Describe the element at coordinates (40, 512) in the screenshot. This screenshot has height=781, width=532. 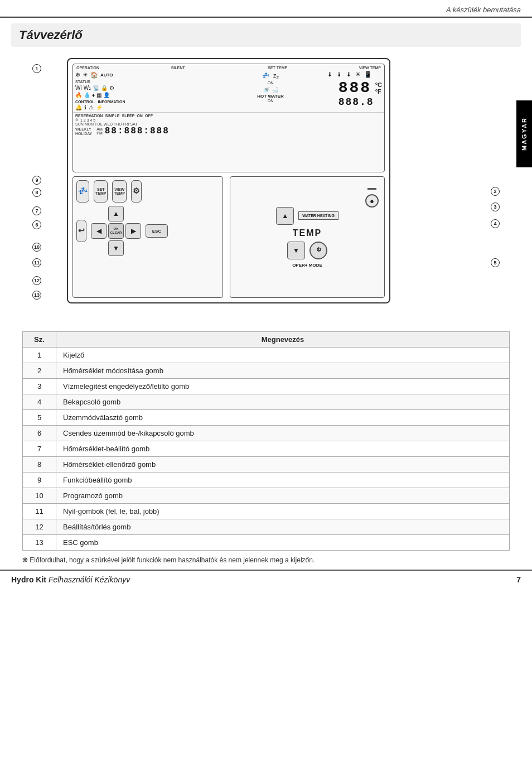
I see `table-row-num: 11` at that location.